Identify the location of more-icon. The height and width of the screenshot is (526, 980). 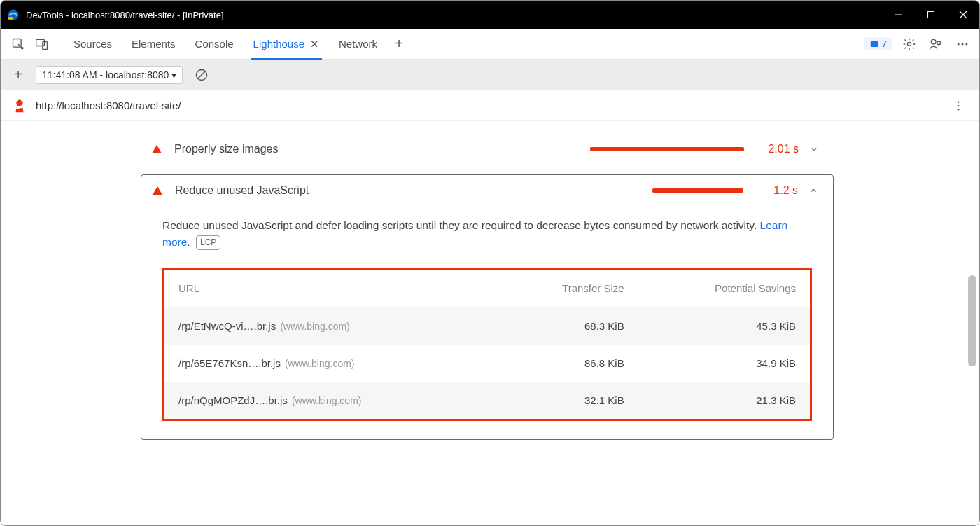
(962, 44).